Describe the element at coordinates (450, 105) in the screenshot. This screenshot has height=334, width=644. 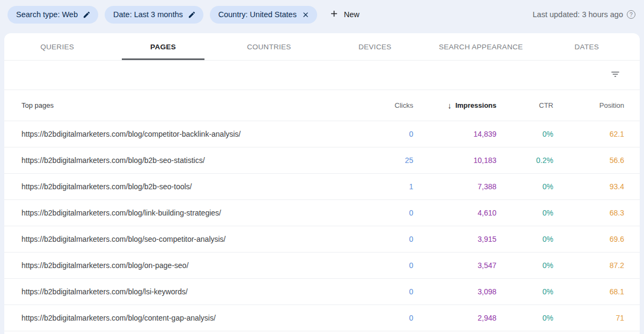
I see `sort-descending-icon: ↓` at that location.